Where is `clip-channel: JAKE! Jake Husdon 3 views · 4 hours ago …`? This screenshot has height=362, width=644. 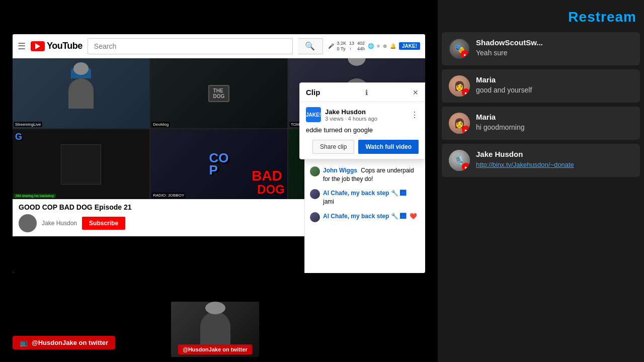 clip-channel: JAKE! Jake Husdon 3 views · 4 hours ago … is located at coordinates (362, 115).